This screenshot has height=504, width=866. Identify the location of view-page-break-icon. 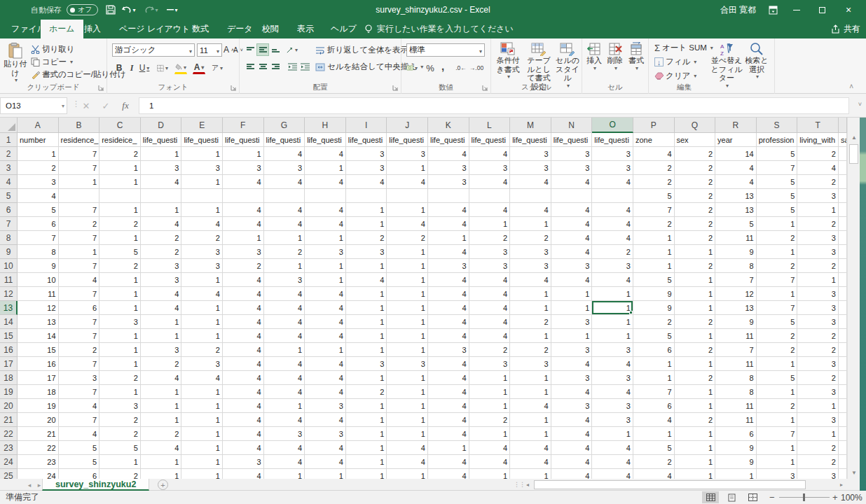
(752, 497).